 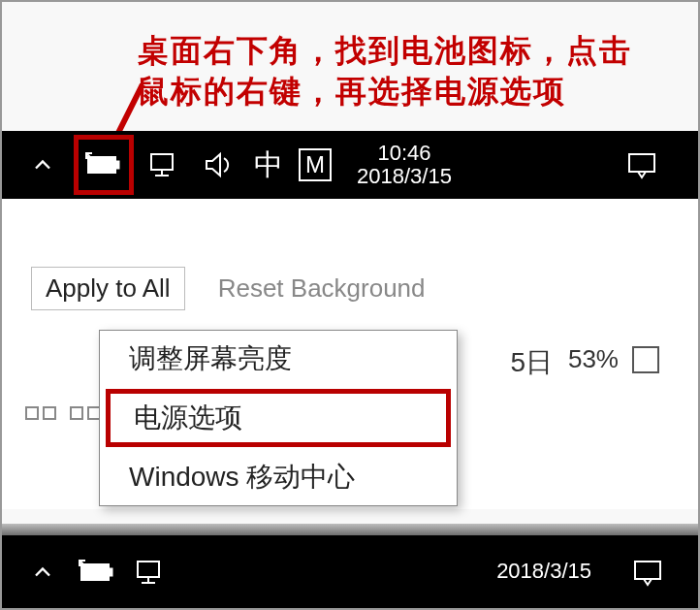 What do you see at coordinates (593, 359) in the screenshot?
I see `background-percent: 53%` at bounding box center [593, 359].